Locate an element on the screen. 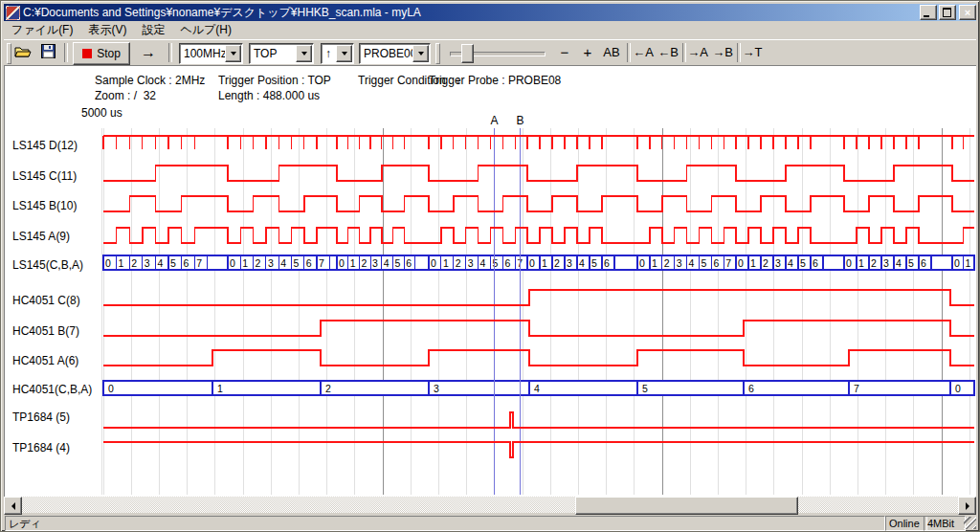 Image resolution: width=980 pixels, height=532 pixels. waveform-LS145 A(9) is located at coordinates (539, 235).